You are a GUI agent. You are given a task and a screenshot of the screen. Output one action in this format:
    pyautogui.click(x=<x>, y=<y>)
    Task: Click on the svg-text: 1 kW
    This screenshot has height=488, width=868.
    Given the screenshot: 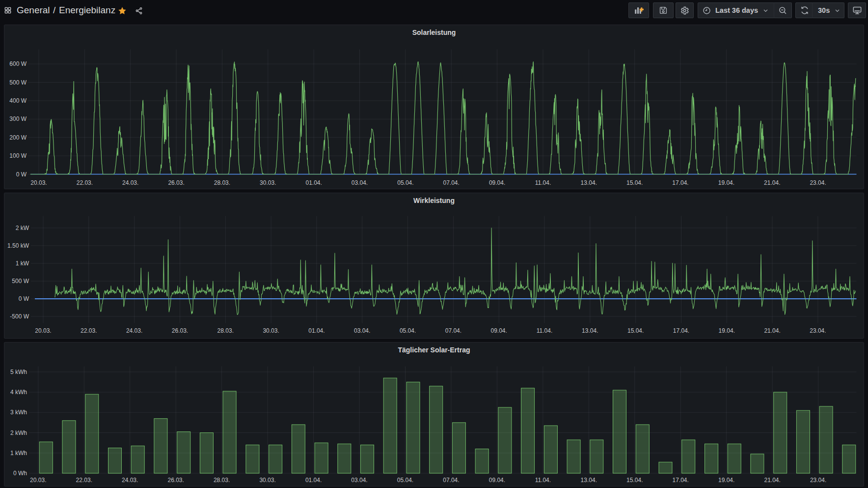 What is the action you would take?
    pyautogui.click(x=23, y=263)
    